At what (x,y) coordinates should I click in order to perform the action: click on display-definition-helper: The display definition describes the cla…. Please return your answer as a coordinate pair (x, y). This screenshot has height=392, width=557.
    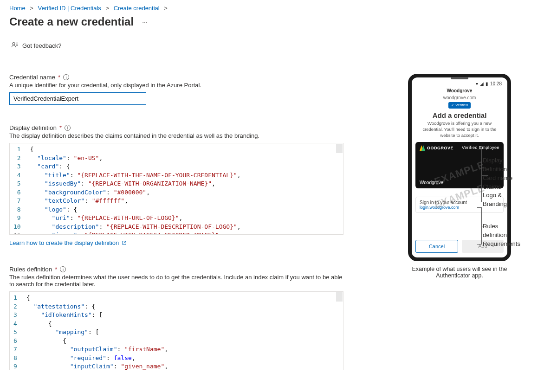
    Looking at the image, I should click on (176, 135).